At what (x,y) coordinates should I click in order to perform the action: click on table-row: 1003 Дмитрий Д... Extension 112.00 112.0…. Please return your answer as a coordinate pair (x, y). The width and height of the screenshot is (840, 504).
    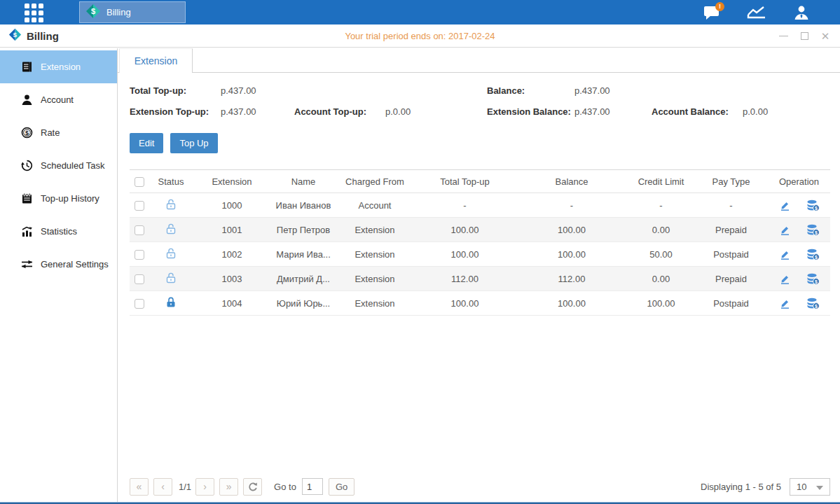
    Looking at the image, I should click on (480, 279).